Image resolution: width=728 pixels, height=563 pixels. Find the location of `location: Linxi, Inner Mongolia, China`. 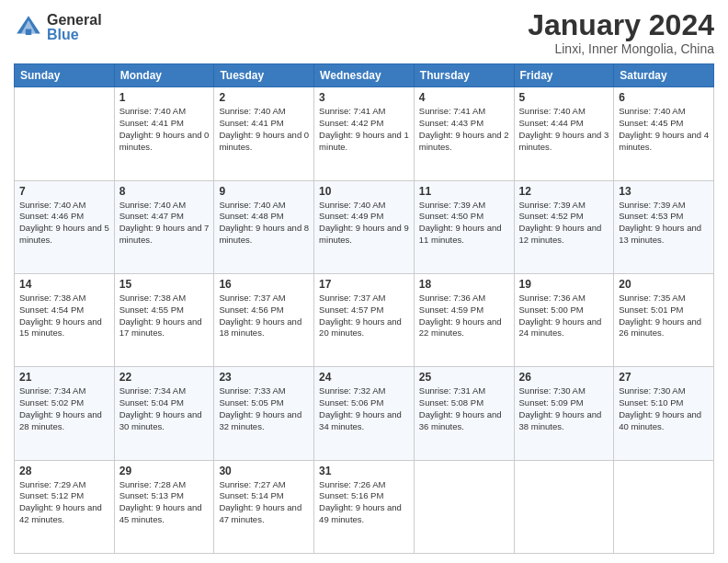

location: Linxi, Inner Mongolia, China is located at coordinates (621, 49).